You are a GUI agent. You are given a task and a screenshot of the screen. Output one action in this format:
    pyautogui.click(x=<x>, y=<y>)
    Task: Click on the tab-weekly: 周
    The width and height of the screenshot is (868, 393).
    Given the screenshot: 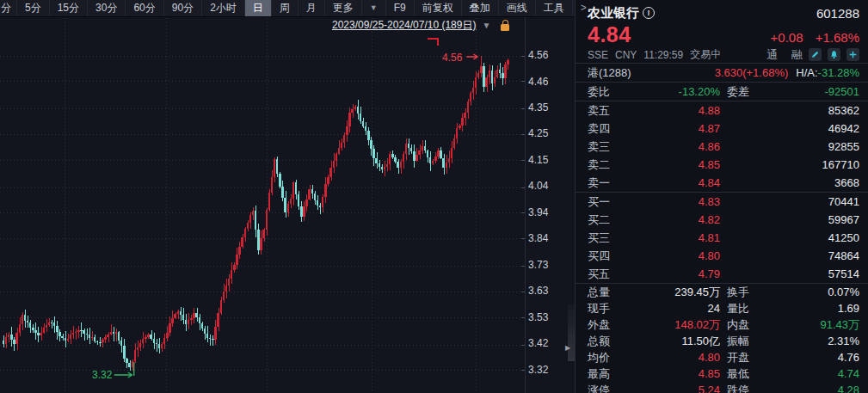 What is the action you would take?
    pyautogui.click(x=286, y=9)
    